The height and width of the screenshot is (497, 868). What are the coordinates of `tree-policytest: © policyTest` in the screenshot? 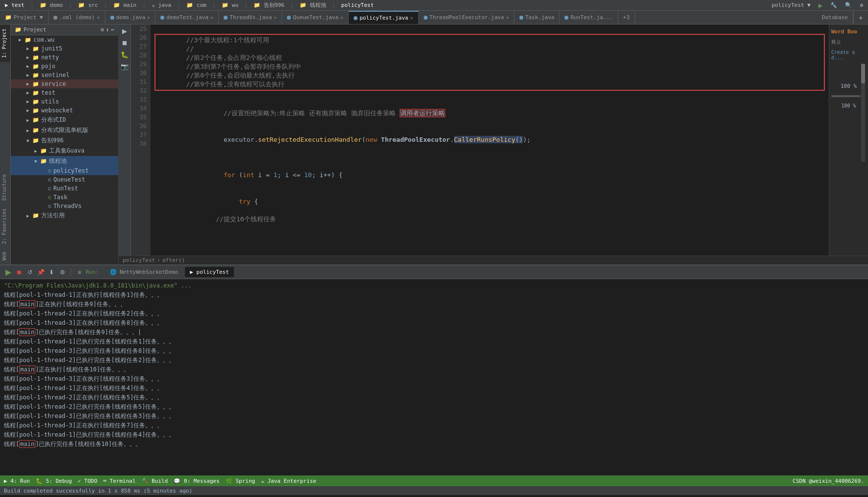 It's located at (65, 171).